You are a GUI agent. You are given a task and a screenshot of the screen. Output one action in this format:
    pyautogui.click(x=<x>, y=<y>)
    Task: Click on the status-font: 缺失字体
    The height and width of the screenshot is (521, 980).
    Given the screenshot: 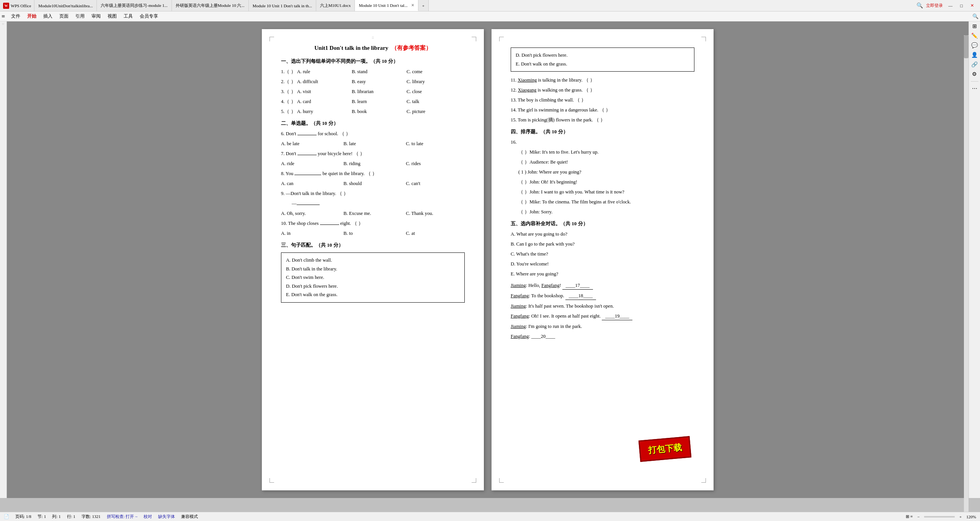 What is the action you would take?
    pyautogui.click(x=167, y=516)
    